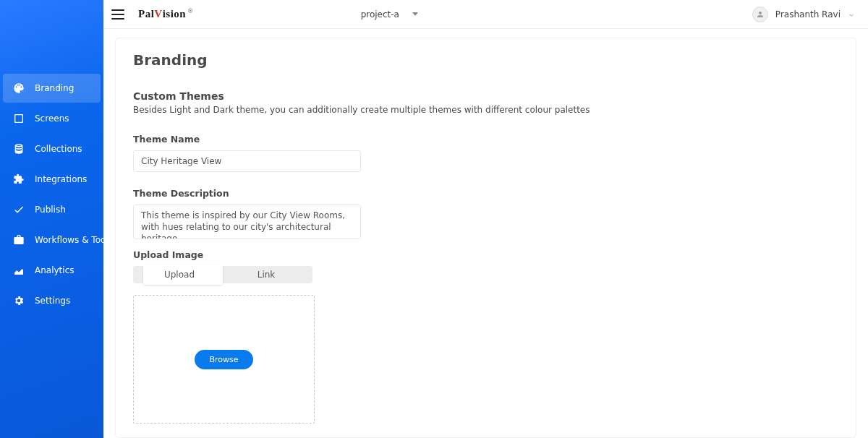 This screenshot has width=868, height=438. Describe the element at coordinates (19, 149) in the screenshot. I see `database-icon` at that location.